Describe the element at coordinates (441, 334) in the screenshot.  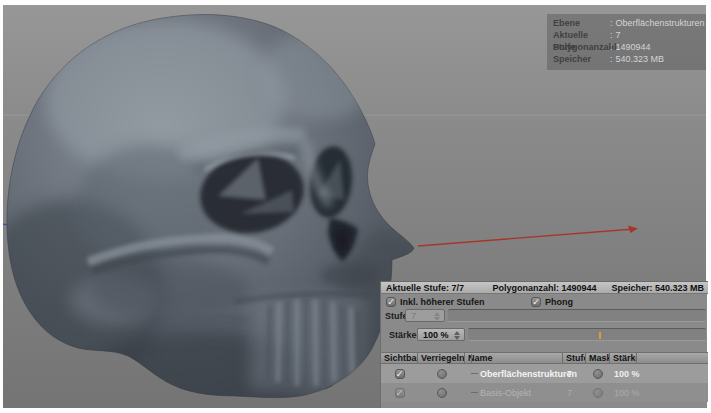
I see `staerke-stepper: 100 %` at that location.